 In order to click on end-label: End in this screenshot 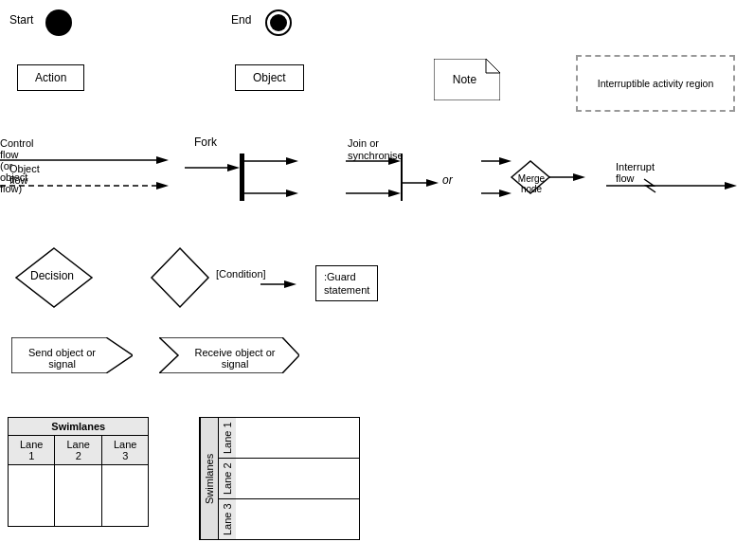, I will do `click(241, 20)`.